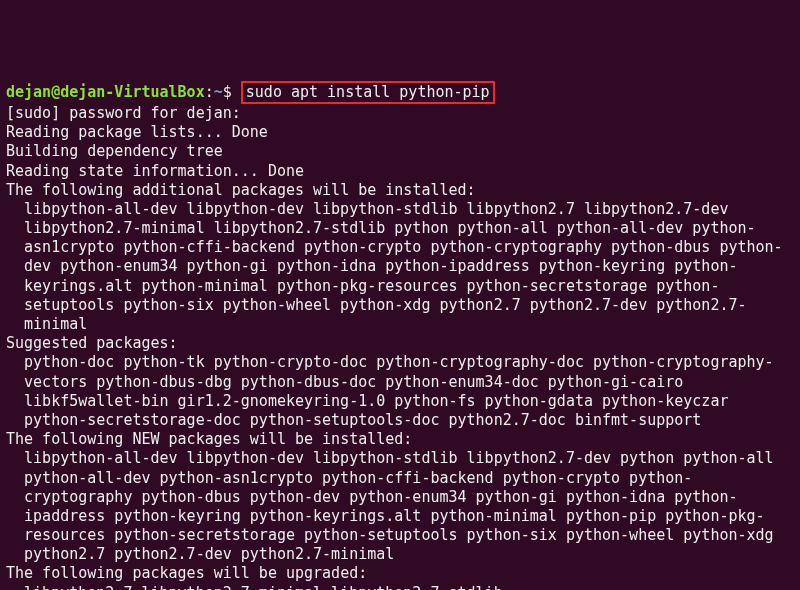 The image size is (800, 590). What do you see at coordinates (400, 152) in the screenshot?
I see `building-tree-line: Building dependency tree` at bounding box center [400, 152].